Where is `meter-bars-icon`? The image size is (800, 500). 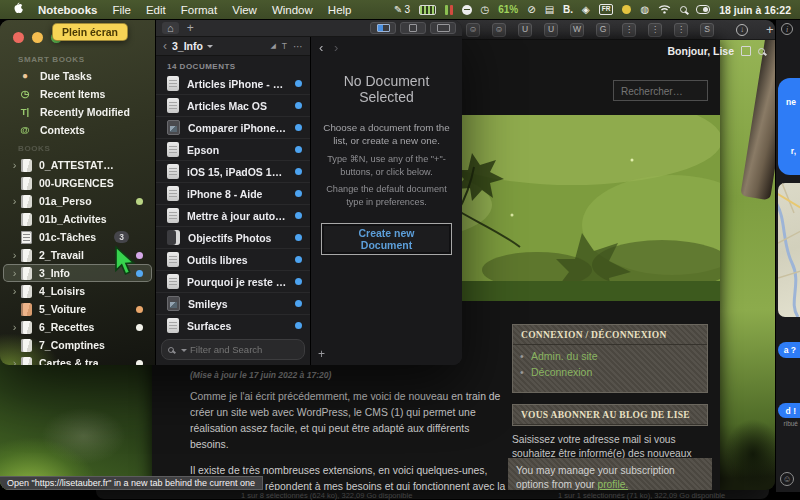
meter-bars-icon is located at coordinates (449, 10).